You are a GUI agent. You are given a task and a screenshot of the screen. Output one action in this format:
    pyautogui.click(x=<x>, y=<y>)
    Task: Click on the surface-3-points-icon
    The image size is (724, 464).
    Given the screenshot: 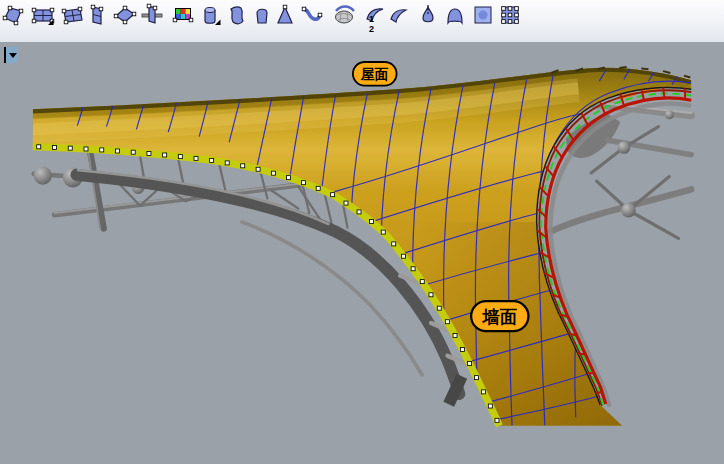 What is the action you would take?
    pyautogui.click(x=13, y=15)
    